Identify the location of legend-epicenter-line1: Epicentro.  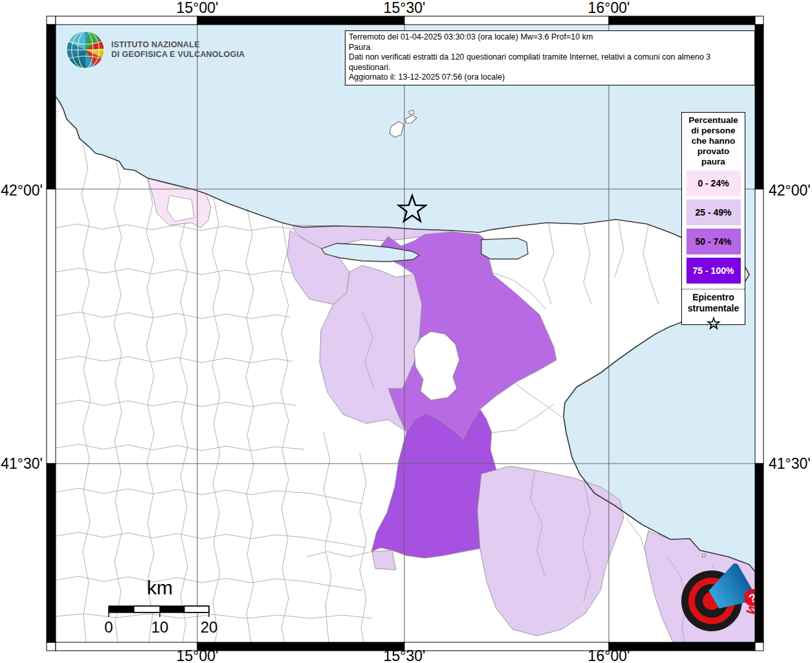
(713, 298).